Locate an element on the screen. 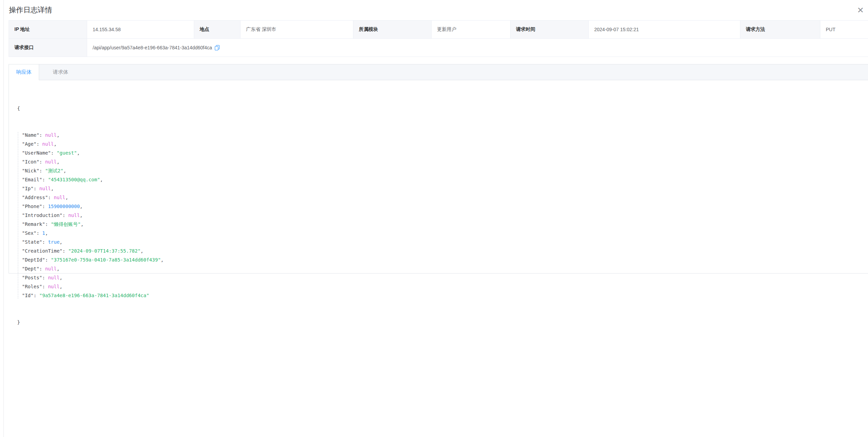  json-line: "State": true, is located at coordinates (442, 242).